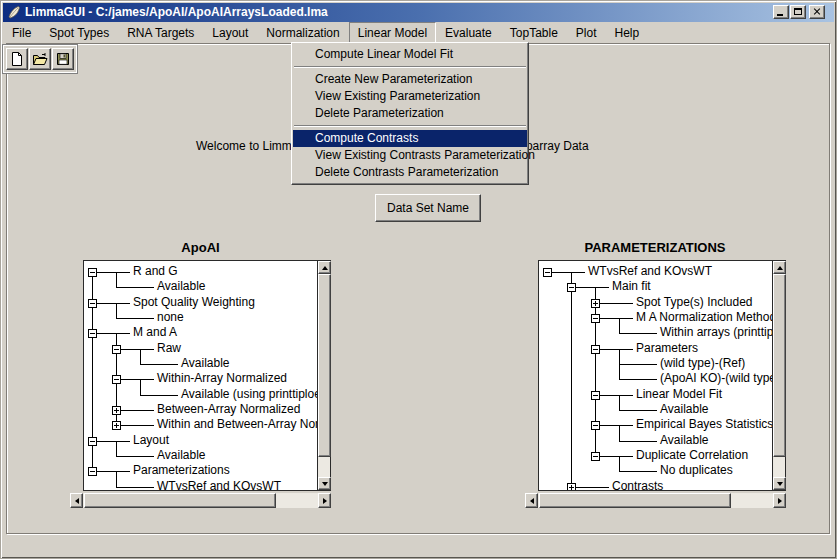 This screenshot has height=559, width=837. Describe the element at coordinates (249, 394) in the screenshot. I see `tree-node-available-using-printtiploess: Available (using printtiploess)` at that location.